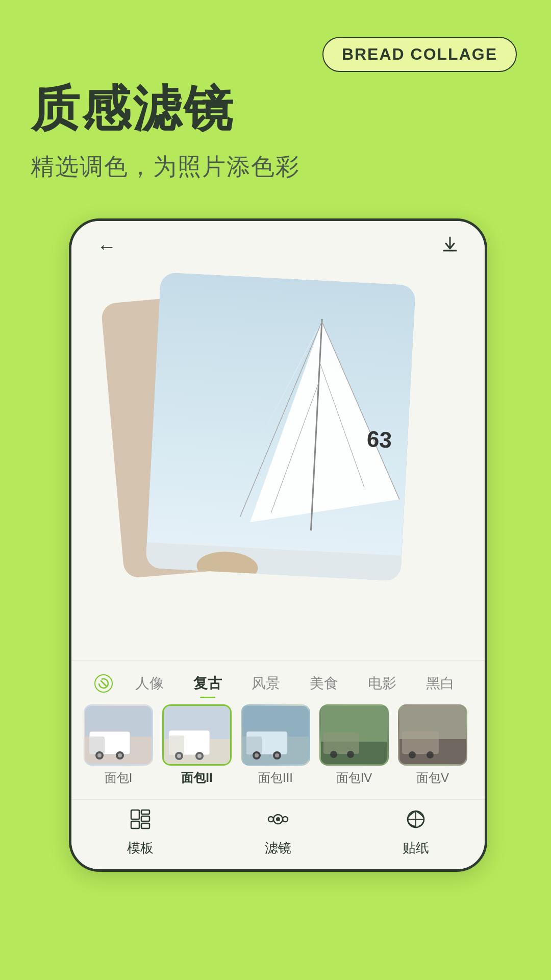  What do you see at coordinates (278, 683) in the screenshot?
I see `filter-category-row: 人像 复古 风景 美食 电影 黑白` at bounding box center [278, 683].